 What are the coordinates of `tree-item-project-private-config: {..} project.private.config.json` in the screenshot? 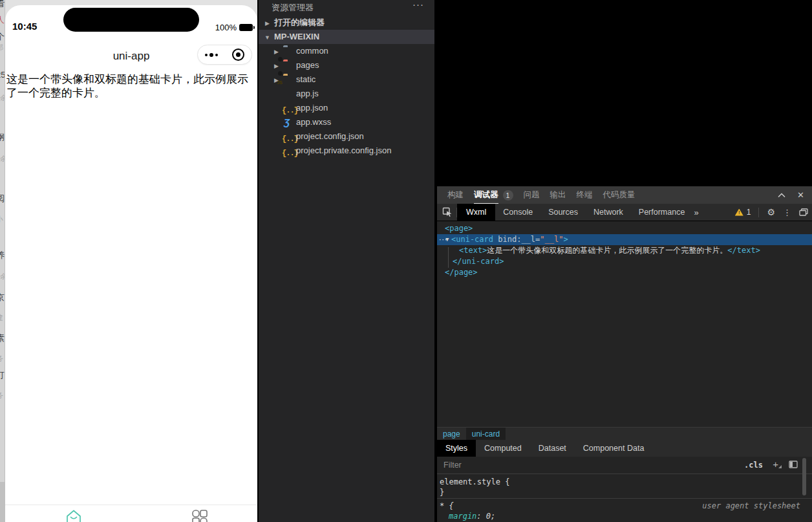 It's located at (347, 151).